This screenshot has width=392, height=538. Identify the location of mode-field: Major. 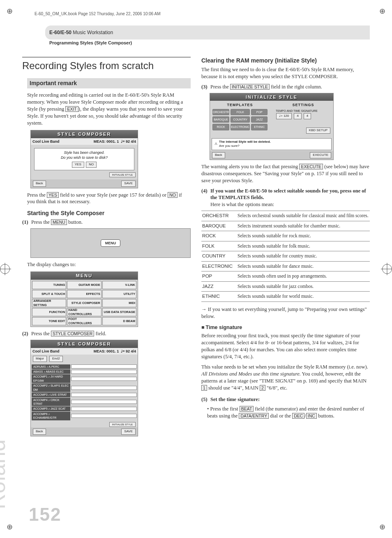
(40, 359).